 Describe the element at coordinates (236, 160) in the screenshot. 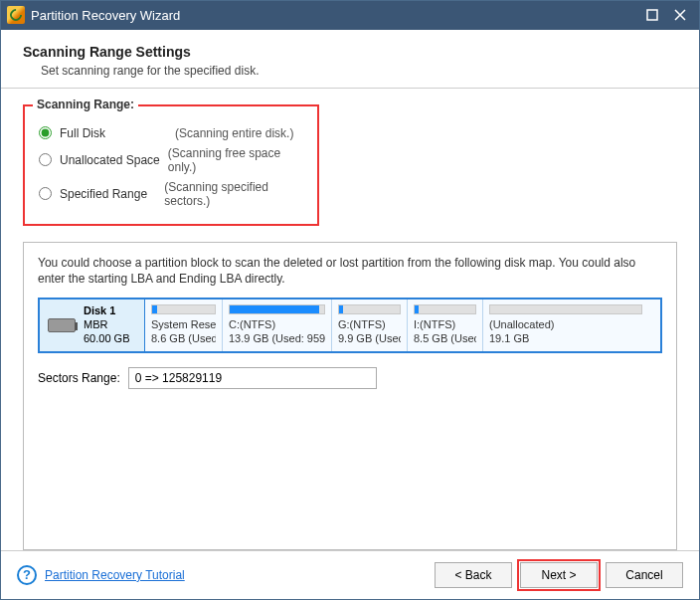

I see `radio-desc: (Scanning free space only.)` at that location.